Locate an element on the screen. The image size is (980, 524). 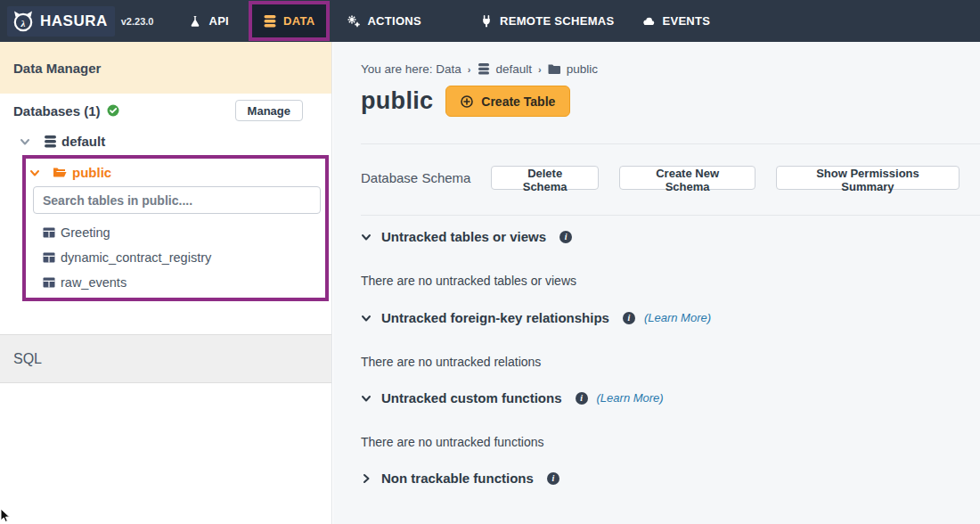
nav-tab-api: API is located at coordinates (208, 21).